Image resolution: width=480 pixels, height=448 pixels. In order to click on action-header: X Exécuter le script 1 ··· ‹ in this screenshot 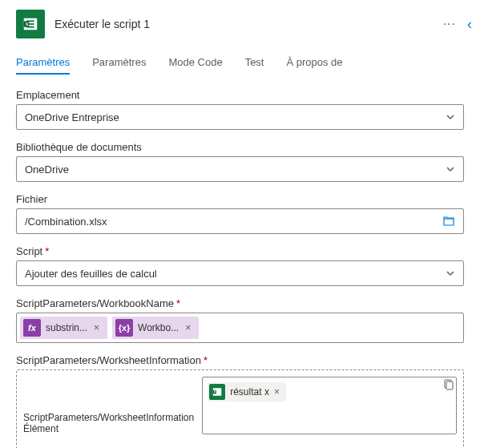, I will do `click(240, 24)`.